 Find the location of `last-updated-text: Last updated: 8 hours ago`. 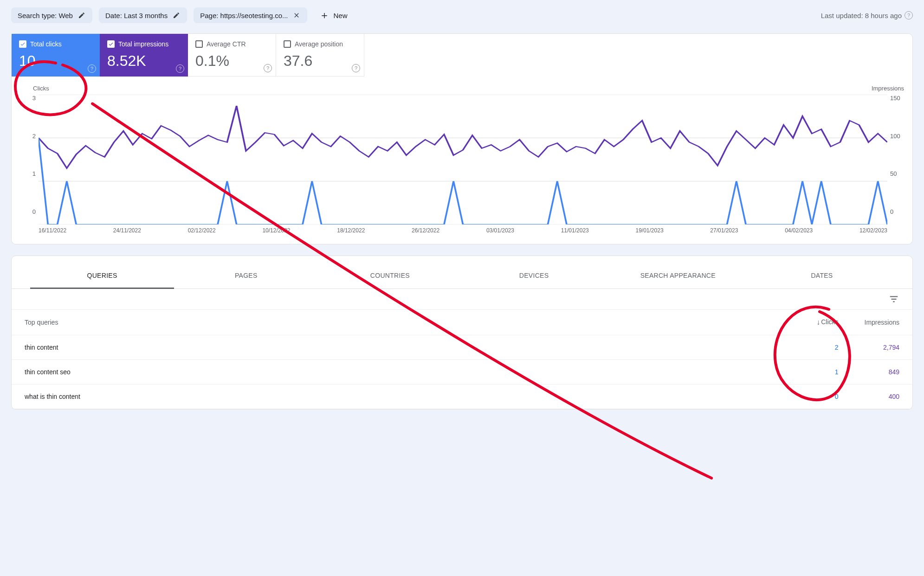

last-updated-text: Last updated: 8 hours ago is located at coordinates (861, 16).